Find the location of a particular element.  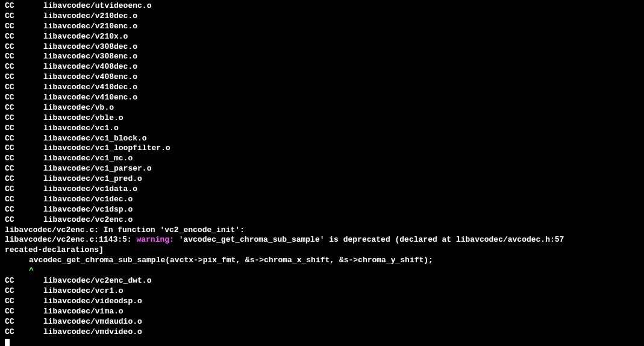

cc-file: libavcodec/vc1data.o is located at coordinates (90, 189).